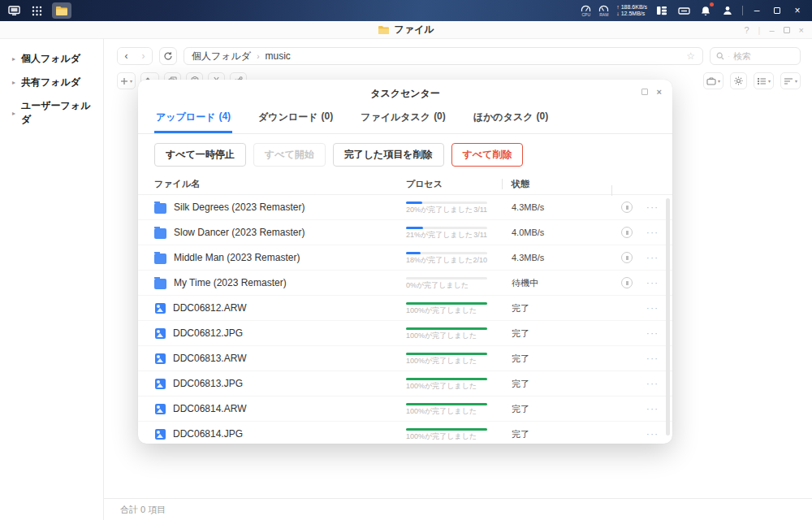  Describe the element at coordinates (604, 11) in the screenshot. I see `ram-gauge-icon: RAM` at that location.